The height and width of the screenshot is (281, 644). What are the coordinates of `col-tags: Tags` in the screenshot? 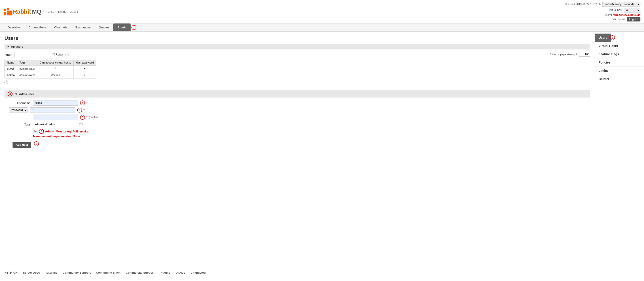 It's located at (27, 63).